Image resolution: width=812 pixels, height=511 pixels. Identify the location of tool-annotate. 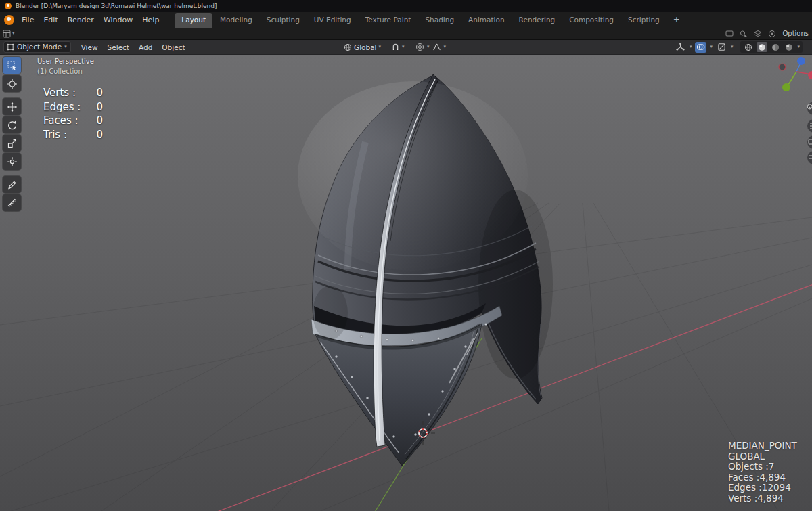
(12, 184).